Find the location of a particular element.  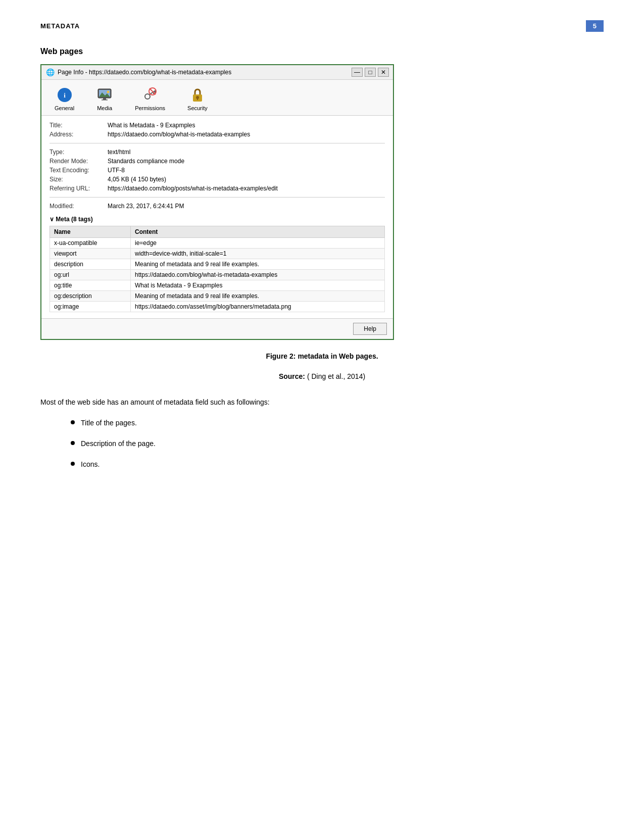

tab-permissions: Permissions is located at coordinates (150, 100).